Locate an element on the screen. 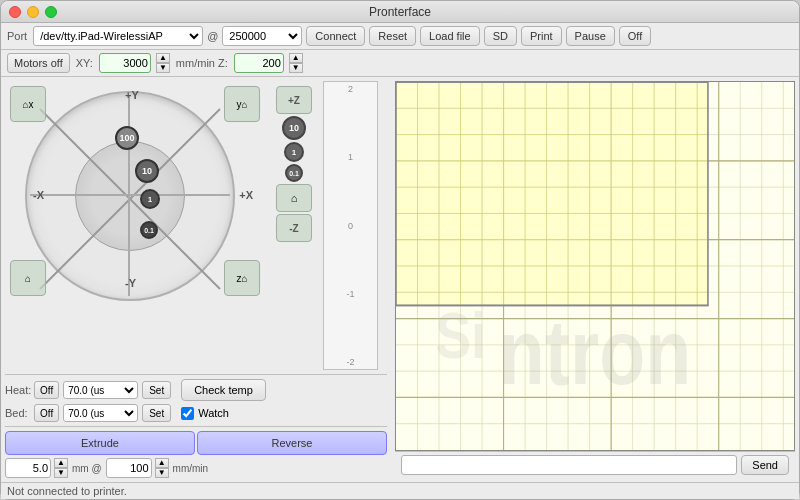 This screenshot has height=500, width=800. watch-checkbox is located at coordinates (188, 414).